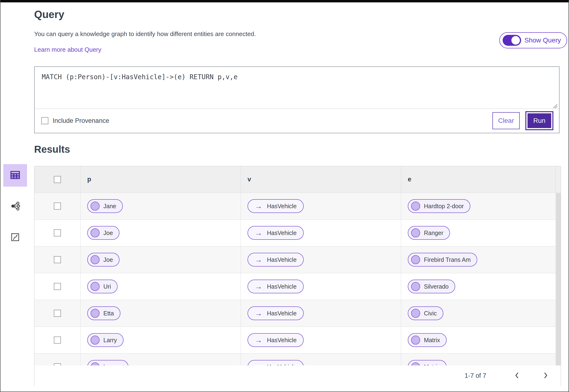 The height and width of the screenshot is (392, 569). What do you see at coordinates (512, 40) in the screenshot?
I see `toggle-switch-icon` at bounding box center [512, 40].